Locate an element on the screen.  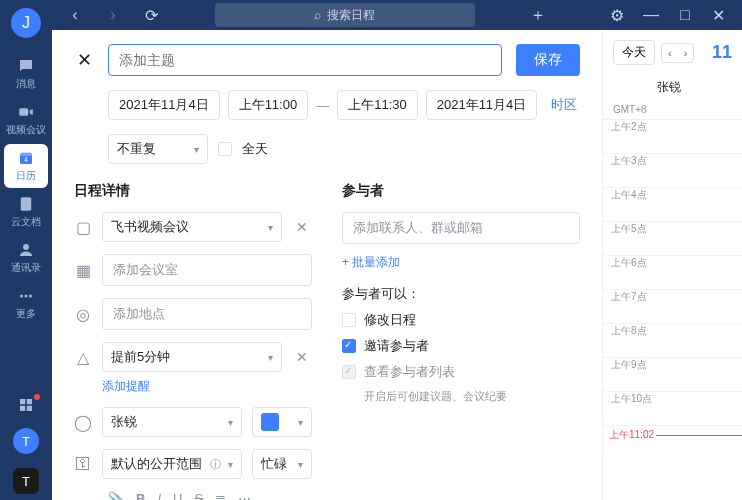
end-time-picker: 上午11:30 is located at coordinates (378, 105).